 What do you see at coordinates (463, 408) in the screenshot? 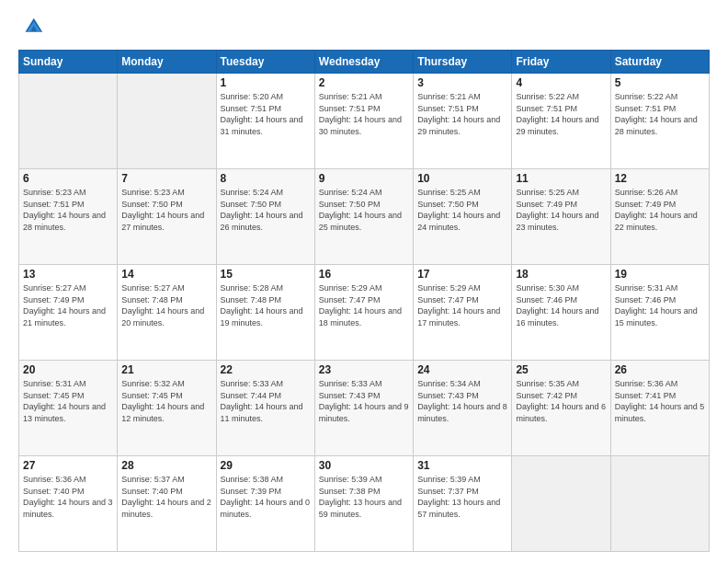
I see `calendar-cell: 24 Sunrise: 5:34 AMSunset: 7:43 PMDaylig…` at bounding box center [463, 408].